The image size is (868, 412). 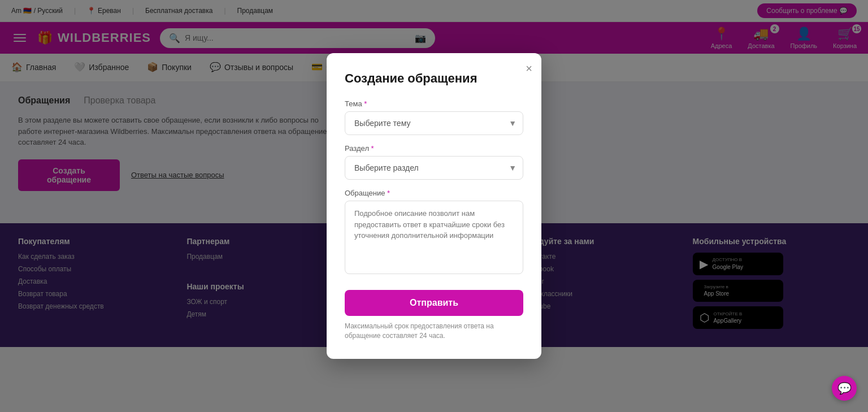 I want to click on theme-field: Тема * Выберите тему ▼, so click(x=434, y=118).